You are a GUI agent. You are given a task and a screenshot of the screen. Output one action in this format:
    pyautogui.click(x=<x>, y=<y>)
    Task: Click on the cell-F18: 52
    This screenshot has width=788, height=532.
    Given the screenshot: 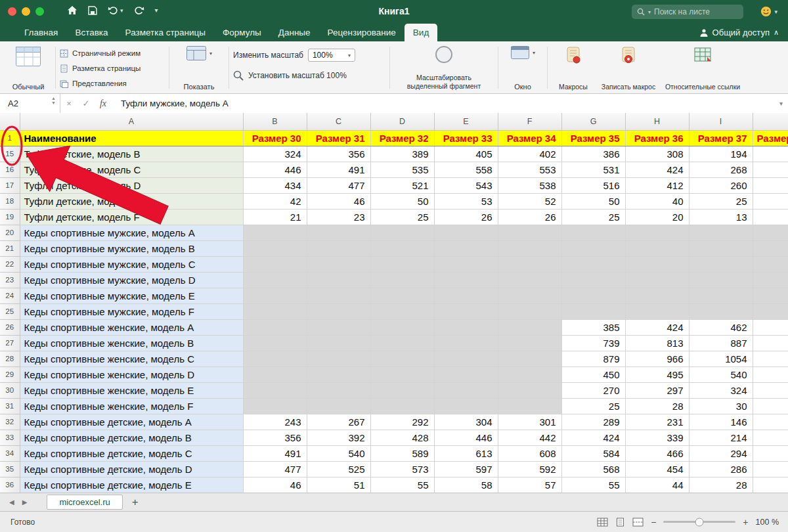 What is the action you would take?
    pyautogui.click(x=529, y=201)
    